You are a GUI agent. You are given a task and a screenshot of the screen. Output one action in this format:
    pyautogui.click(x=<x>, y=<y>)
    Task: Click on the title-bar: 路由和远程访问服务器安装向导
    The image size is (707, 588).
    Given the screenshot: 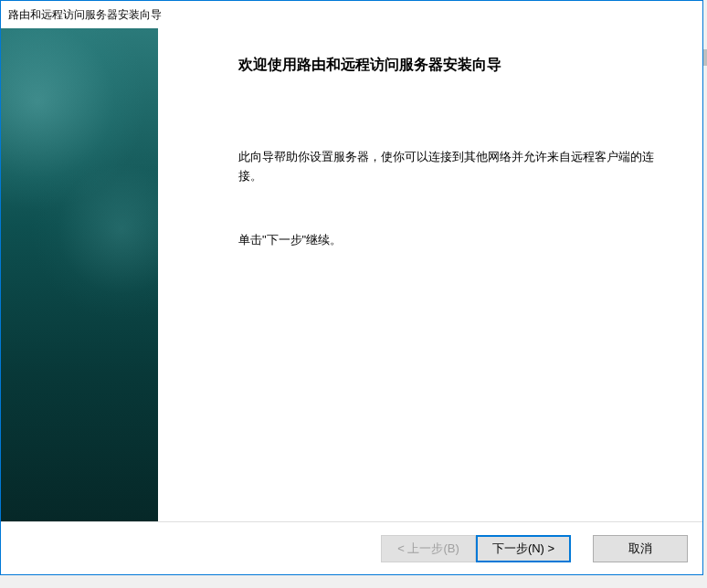 What is the action you would take?
    pyautogui.click(x=352, y=15)
    